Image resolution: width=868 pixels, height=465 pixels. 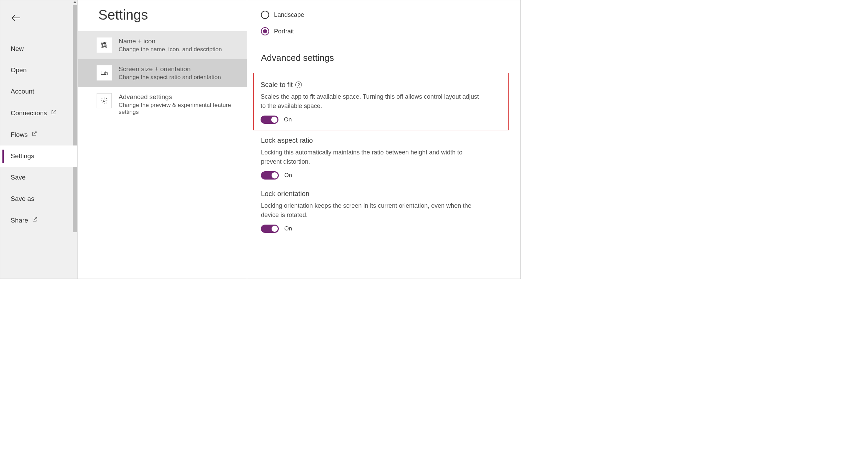 I want to click on radio-landscape: Landscape, so click(x=384, y=15).